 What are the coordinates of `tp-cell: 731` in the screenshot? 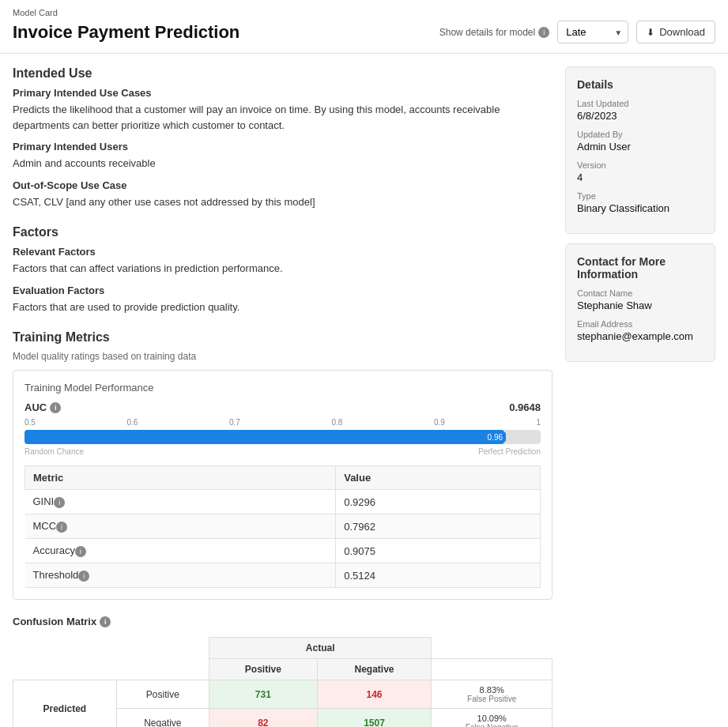 It's located at (262, 695).